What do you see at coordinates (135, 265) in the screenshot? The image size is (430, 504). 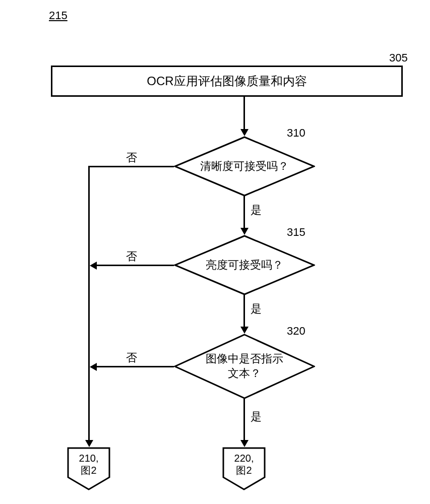 I see `arrow-315-no-h` at bounding box center [135, 265].